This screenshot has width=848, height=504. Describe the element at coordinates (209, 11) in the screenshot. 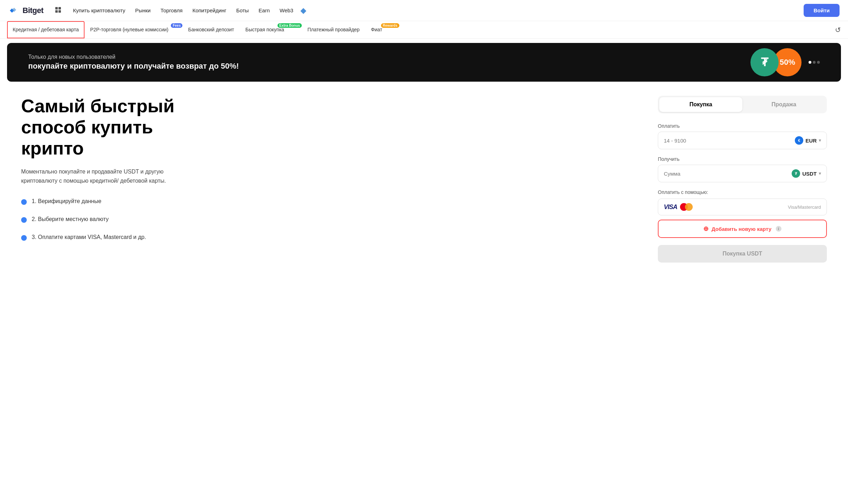

I see `nav-copy-trading: Копитрейдинг` at that location.